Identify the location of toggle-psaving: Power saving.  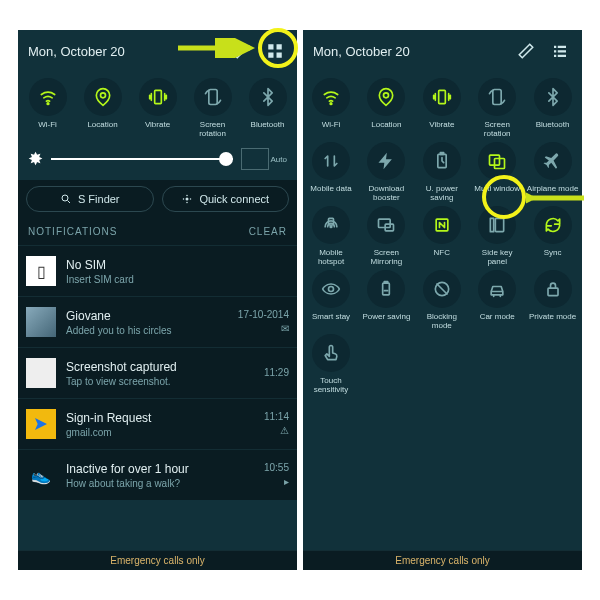
(386, 300).